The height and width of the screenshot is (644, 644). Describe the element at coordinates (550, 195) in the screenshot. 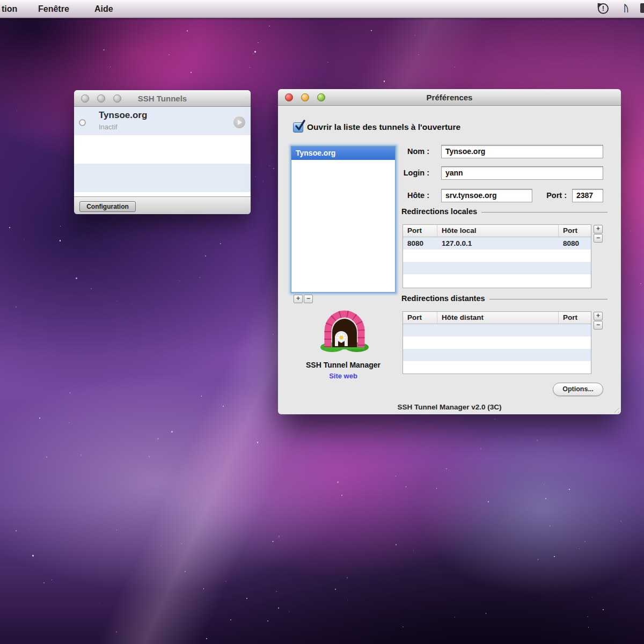

I see `port-label: Port :` at that location.